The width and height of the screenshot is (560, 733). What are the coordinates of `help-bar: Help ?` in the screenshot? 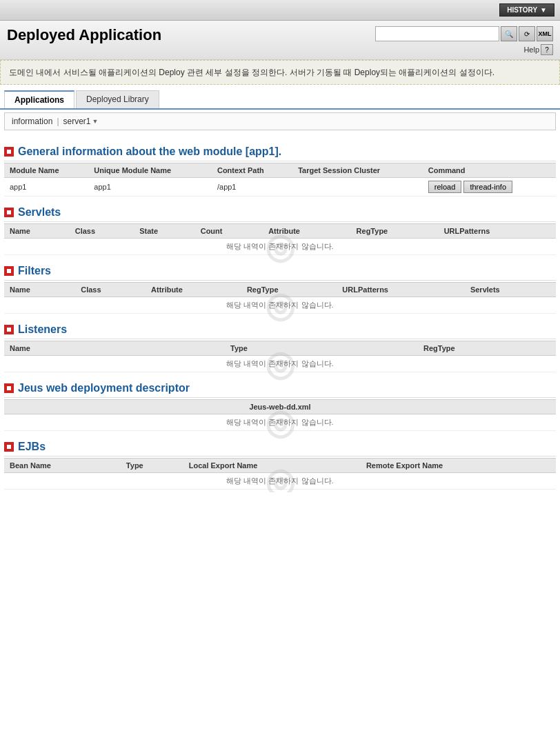 It's located at (538, 50).